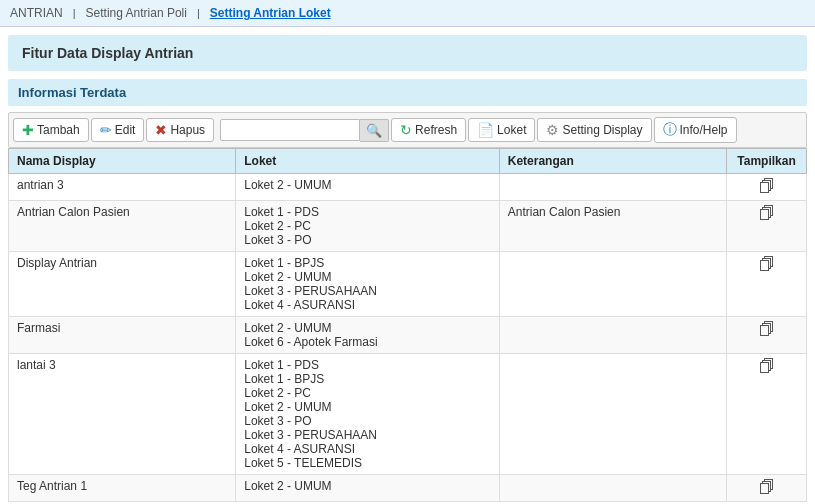 Image resolution: width=815 pixels, height=504 pixels. Describe the element at coordinates (408, 53) in the screenshot. I see `page-header: Fitur Data Display Antrian` at that location.